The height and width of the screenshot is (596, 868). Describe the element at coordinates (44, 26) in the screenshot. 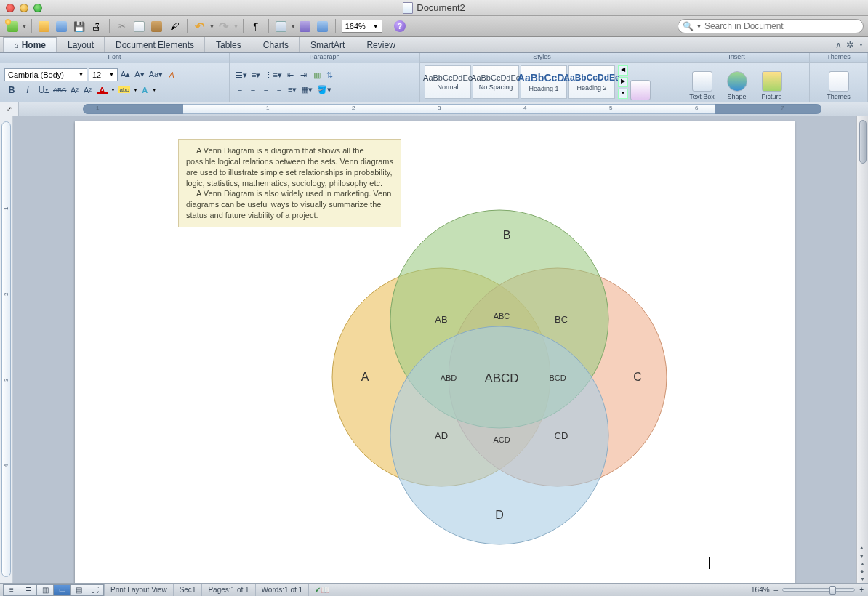

I see `open-button` at that location.